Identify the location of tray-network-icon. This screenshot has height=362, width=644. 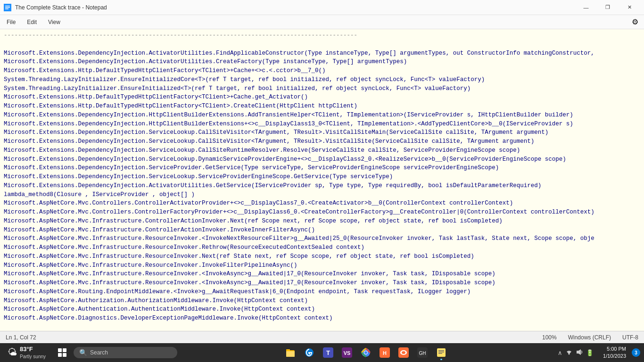
(569, 353).